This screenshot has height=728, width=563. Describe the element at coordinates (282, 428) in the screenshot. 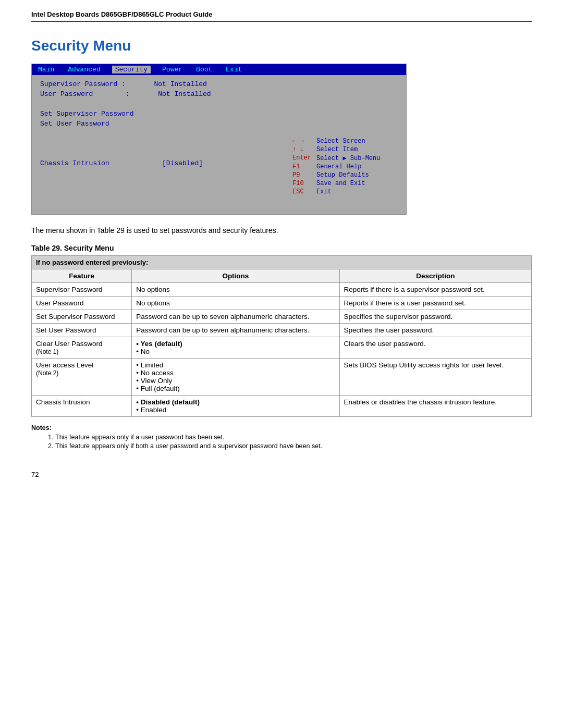

I see `notes-title: Notes:` at that location.